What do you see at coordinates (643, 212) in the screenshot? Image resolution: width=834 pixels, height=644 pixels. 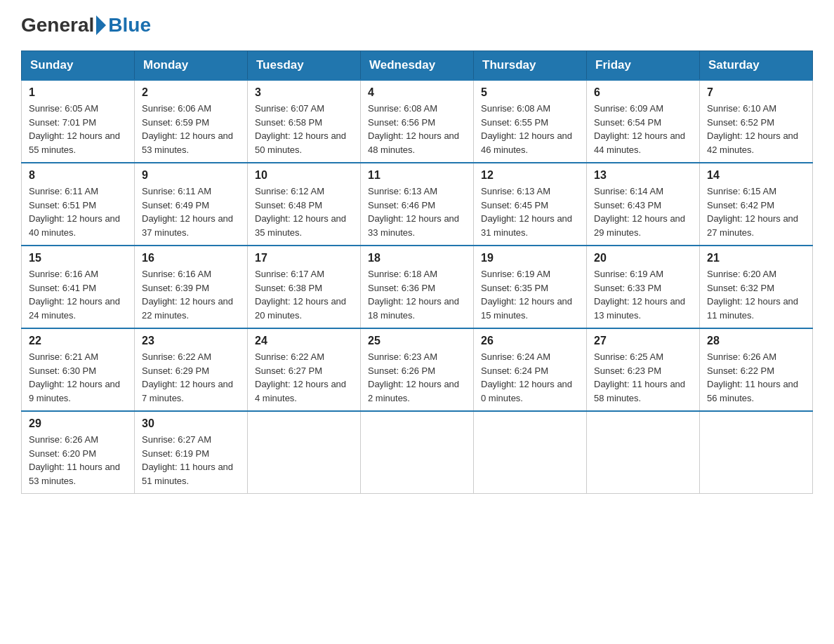 I see `day-info: Sunrise: 6:14 AM Sunset: 6:43 PM Dayligh…` at bounding box center [643, 212].